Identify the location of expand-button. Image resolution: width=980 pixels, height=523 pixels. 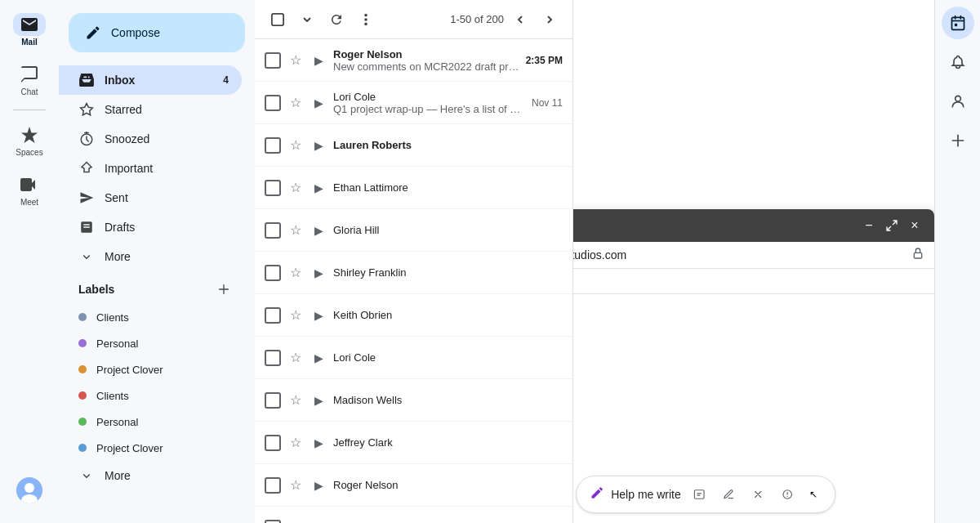
(892, 226).